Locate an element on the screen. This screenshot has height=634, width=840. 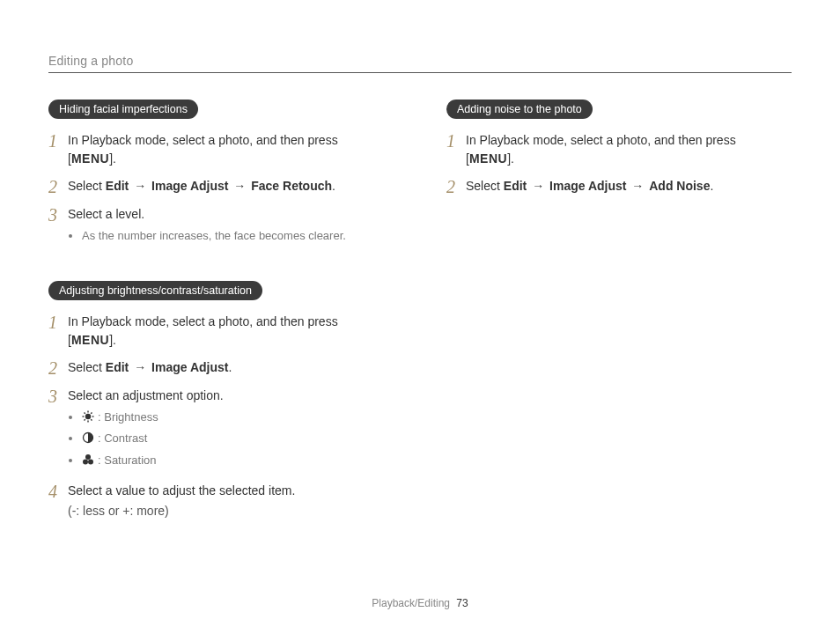
option-label: : Saturation is located at coordinates (127, 460).